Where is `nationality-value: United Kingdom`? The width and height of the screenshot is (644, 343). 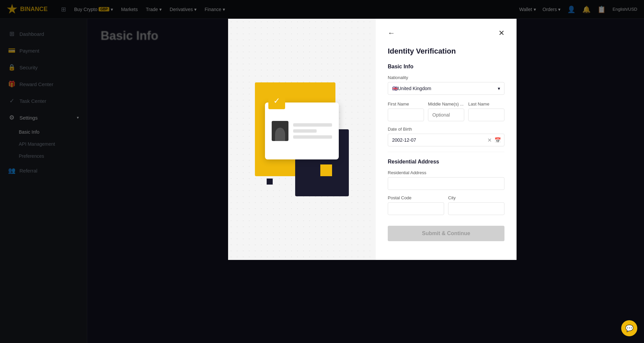 nationality-value: United Kingdom is located at coordinates (415, 88).